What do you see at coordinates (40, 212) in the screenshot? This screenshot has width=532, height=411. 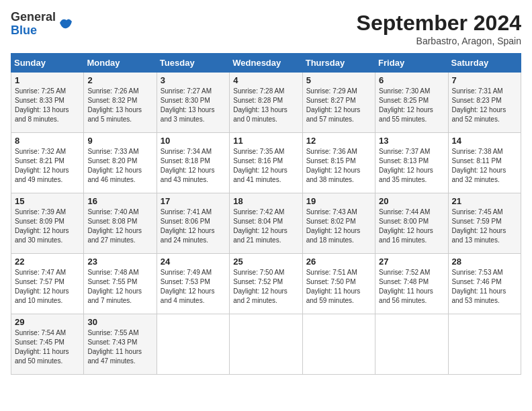 I see `sunrise-label: Sunrise: 7:39 AM` at bounding box center [40, 212].